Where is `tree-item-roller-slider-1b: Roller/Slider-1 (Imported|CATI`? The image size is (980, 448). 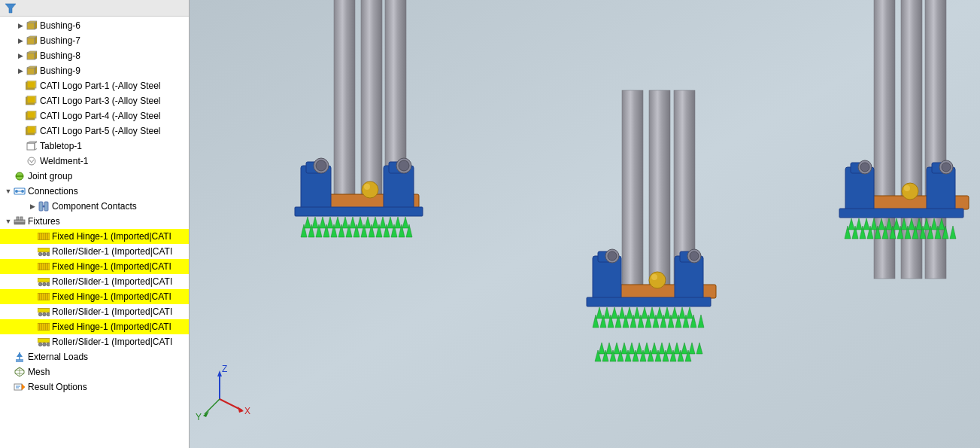 tree-item-roller-slider-1b: Roller/Slider-1 (Imported|CATI is located at coordinates (95, 282).